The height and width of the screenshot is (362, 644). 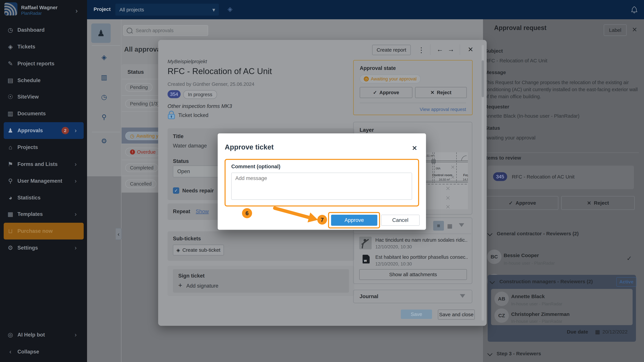 What do you see at coordinates (104, 141) in the screenshot?
I see `rail-gear-icon: ⚙` at bounding box center [104, 141].